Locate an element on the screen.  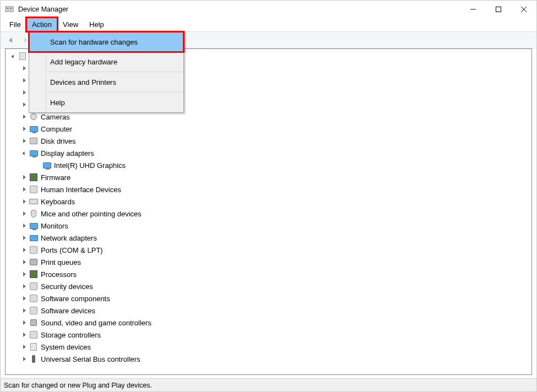
titlebar: Device Manager is located at coordinates (269, 9).